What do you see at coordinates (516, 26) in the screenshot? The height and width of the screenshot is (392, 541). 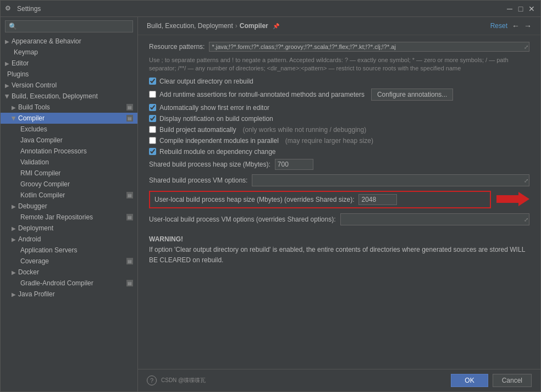 I see `back-button: ←` at bounding box center [516, 26].